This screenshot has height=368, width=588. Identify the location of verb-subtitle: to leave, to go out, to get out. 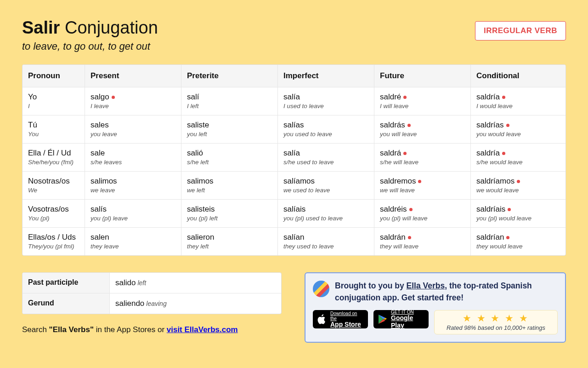
(90, 46).